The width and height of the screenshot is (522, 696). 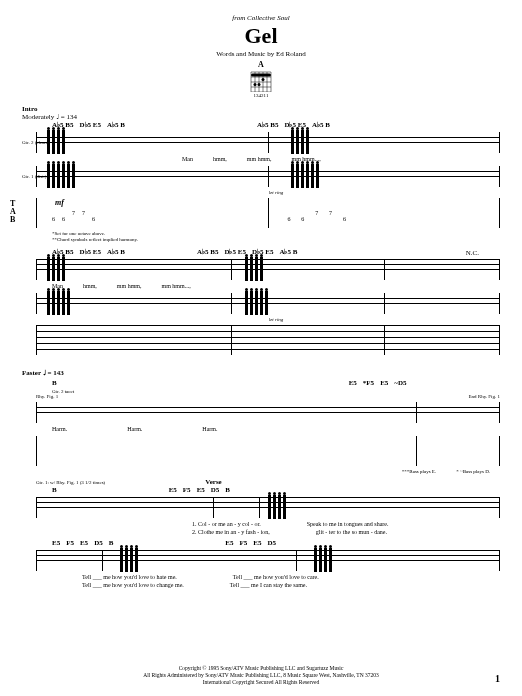 What do you see at coordinates (261, 58) in the screenshot?
I see `sheet-header: from Collective Soul Gel Words and Music…` at bounding box center [261, 58].